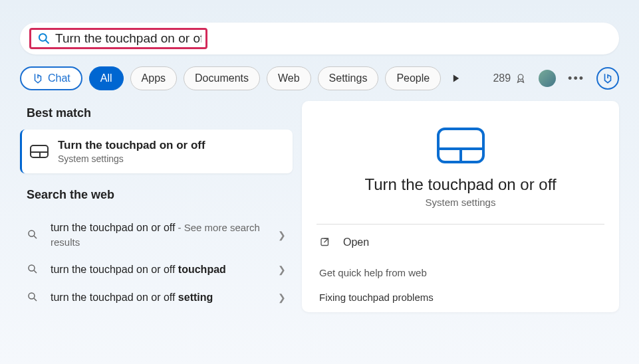 The image size is (639, 364). I want to click on more-options-icon: •••, so click(576, 78).